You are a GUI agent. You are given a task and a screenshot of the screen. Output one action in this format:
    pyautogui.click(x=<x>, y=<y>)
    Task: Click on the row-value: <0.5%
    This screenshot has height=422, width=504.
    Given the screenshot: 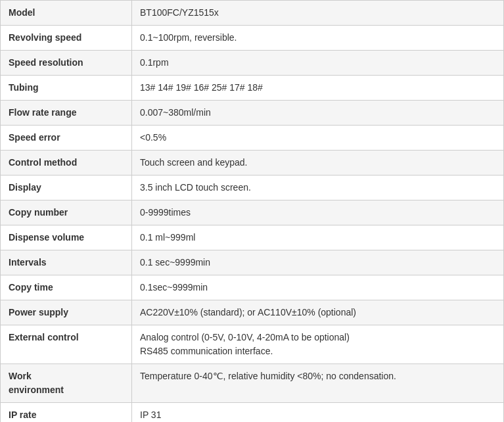 What is the action you would take?
    pyautogui.click(x=318, y=138)
    